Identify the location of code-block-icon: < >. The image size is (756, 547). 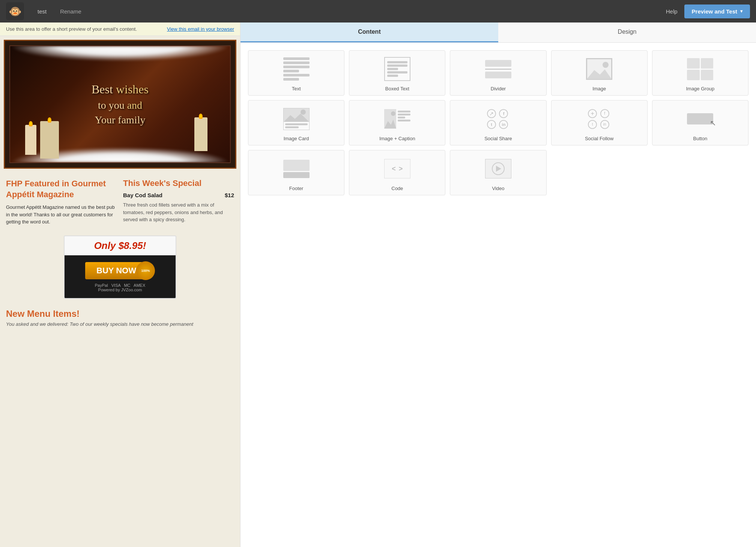
(397, 169).